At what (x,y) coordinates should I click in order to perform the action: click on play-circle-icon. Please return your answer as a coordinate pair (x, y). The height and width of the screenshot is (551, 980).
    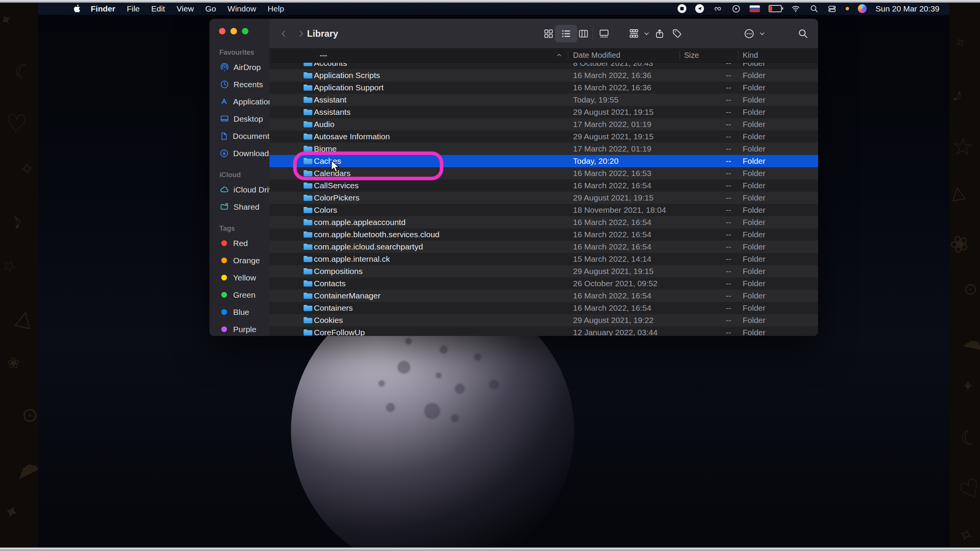
    Looking at the image, I should click on (736, 9).